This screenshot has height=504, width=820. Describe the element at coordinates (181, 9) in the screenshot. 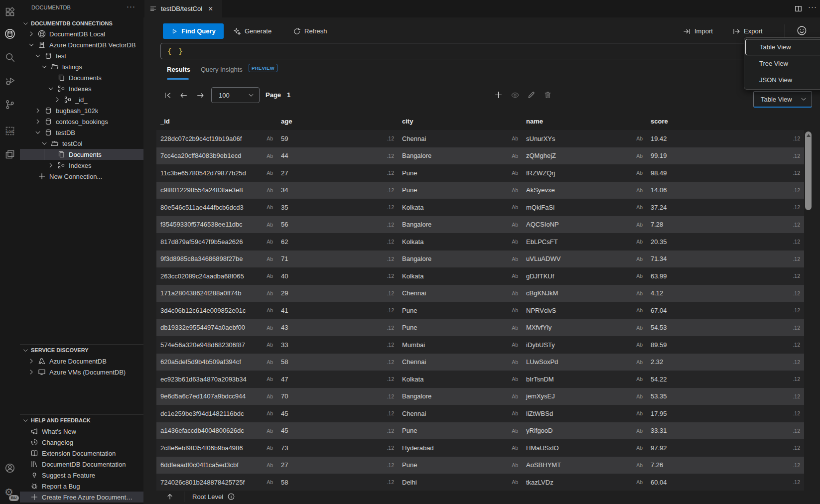

I see `tab-title: testDB/testCol` at that location.